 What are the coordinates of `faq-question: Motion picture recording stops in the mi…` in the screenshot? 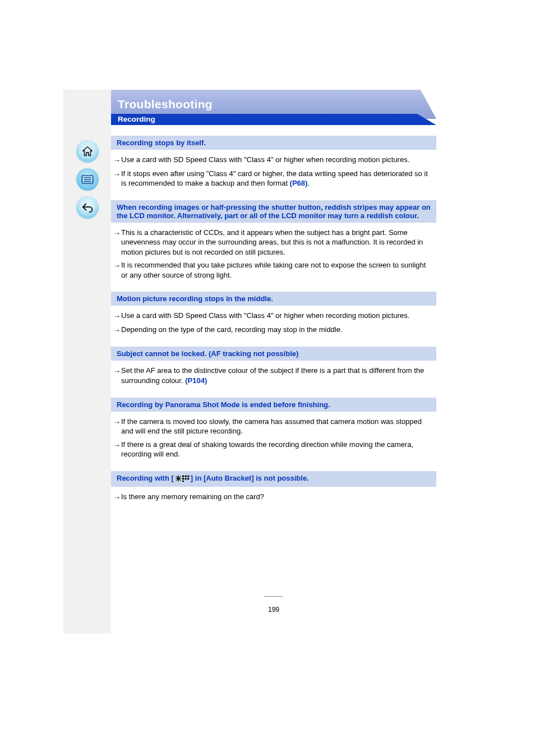 It's located at (274, 298).